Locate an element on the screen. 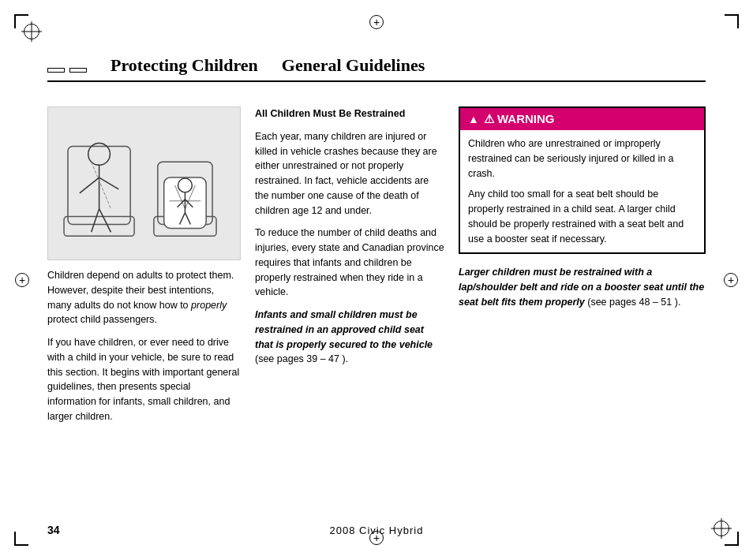 This screenshot has width=753, height=560. reg-mark-left is located at coordinates (22, 280).